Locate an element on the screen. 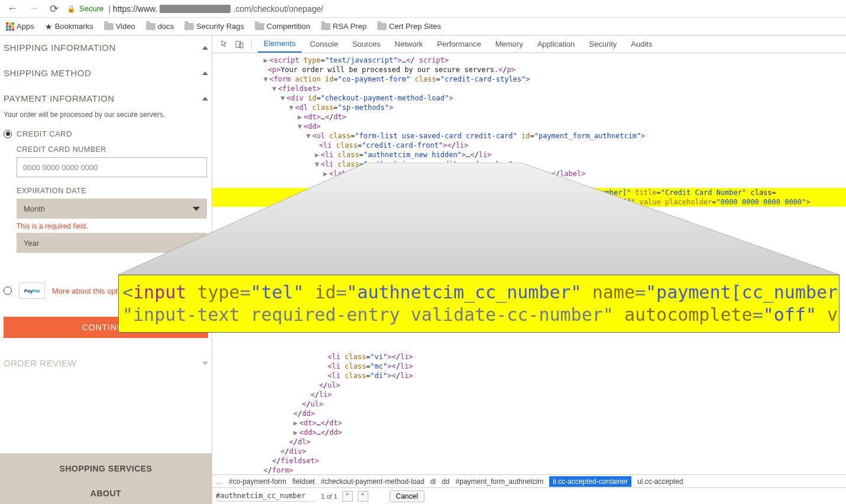  tab-application: Application is located at coordinates (556, 44).